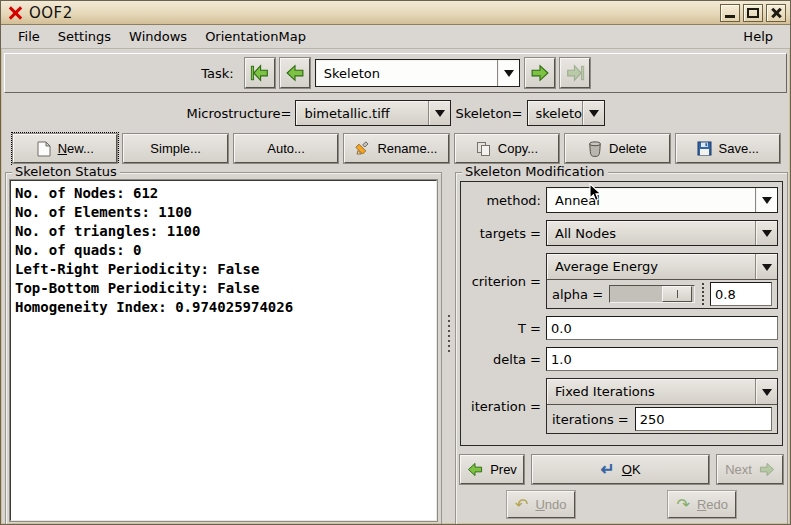 This screenshot has width=791, height=525. Describe the element at coordinates (475, 470) in the screenshot. I see `prev-arrow-icon` at that location.